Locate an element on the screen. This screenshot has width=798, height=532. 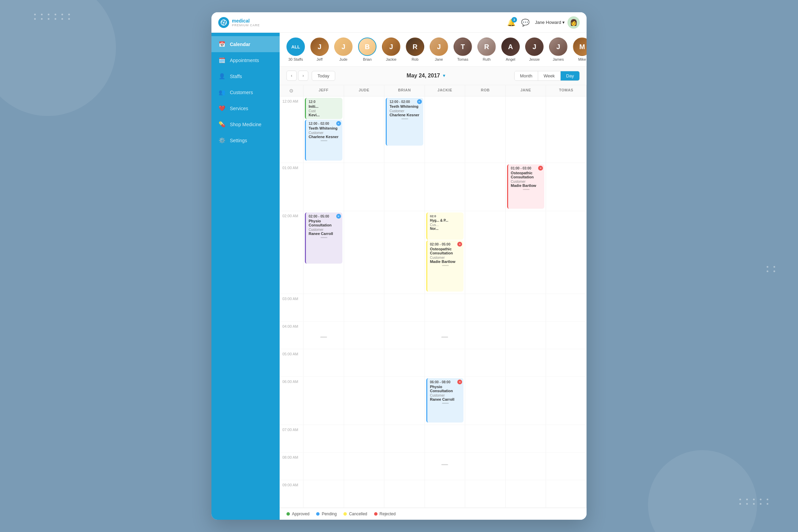
prev-button: ‹ is located at coordinates (292, 76).